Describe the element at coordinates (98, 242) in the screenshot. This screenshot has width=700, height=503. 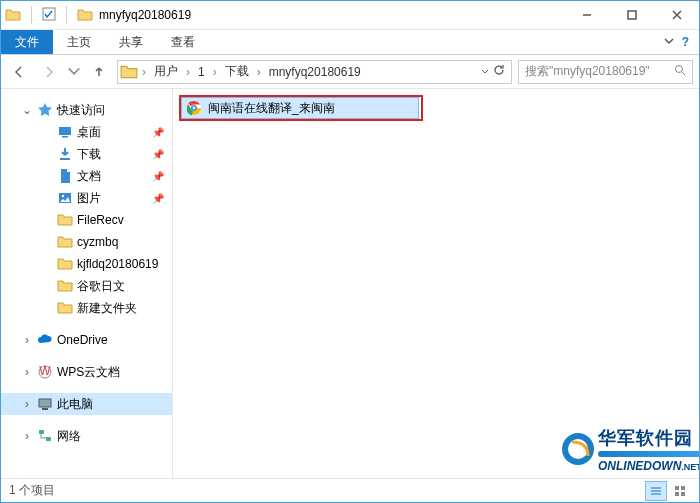
I see `sidebar-item-label: cyzmbq` at that location.